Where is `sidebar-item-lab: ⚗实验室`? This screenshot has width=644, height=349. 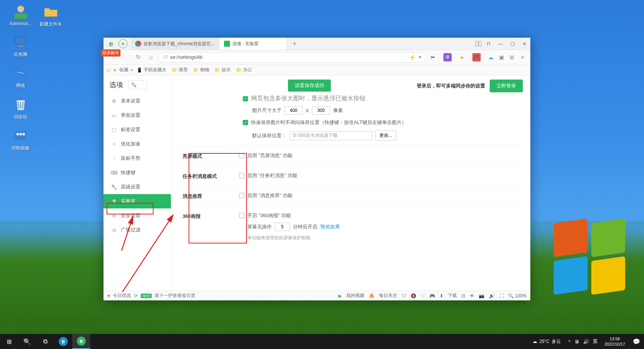
sidebar-item-lab: ⚗实验室 is located at coordinates (137, 201).